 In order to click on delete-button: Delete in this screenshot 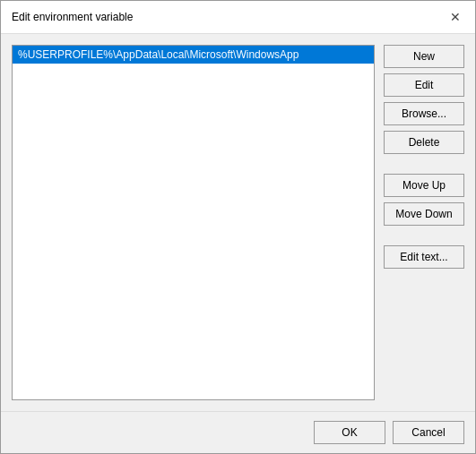, I will do `click(424, 142)`.